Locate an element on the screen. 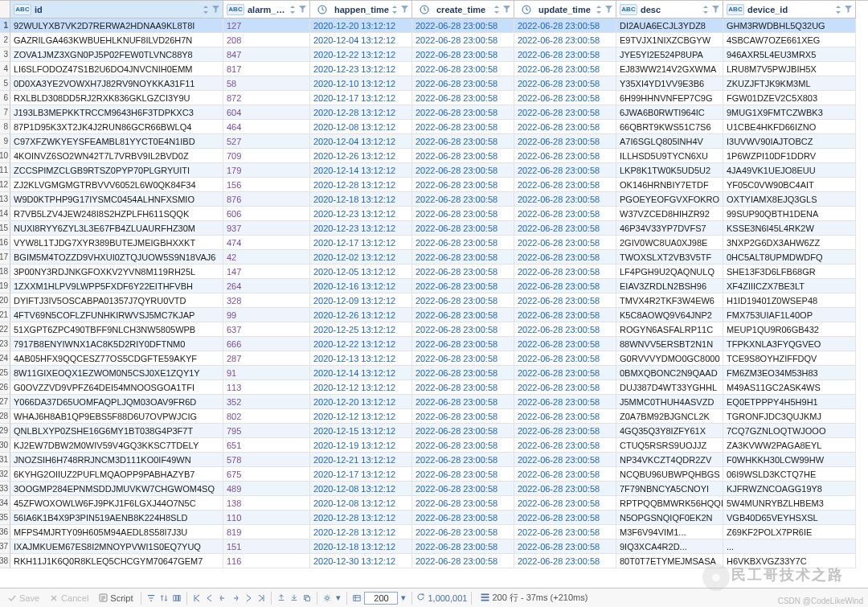  script-button: Script is located at coordinates (116, 598).